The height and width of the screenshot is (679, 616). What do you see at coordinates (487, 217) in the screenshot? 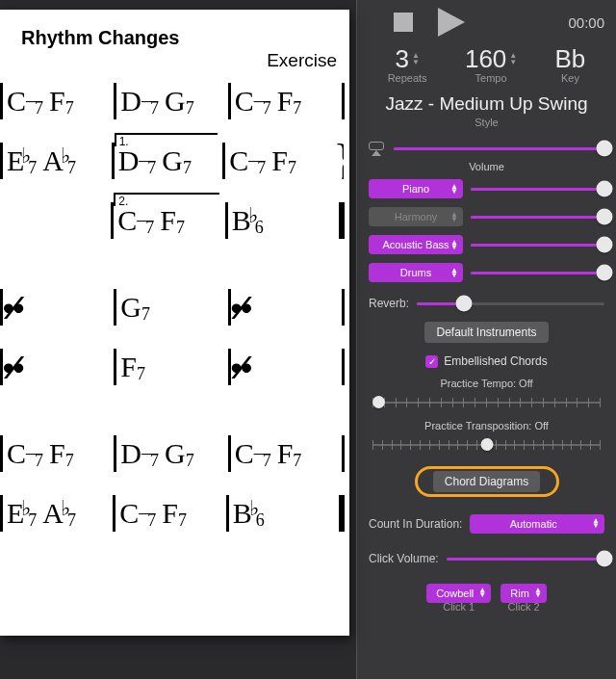
I see `instrument-row: Harmony▲▼` at bounding box center [487, 217].